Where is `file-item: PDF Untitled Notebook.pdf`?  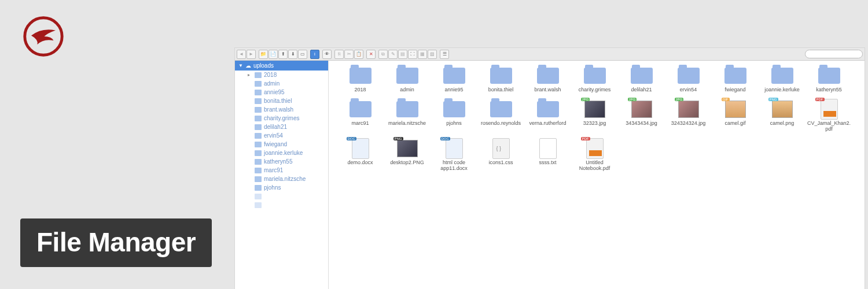
file-item: PDF Untitled Notebook.pdf is located at coordinates (595, 156).